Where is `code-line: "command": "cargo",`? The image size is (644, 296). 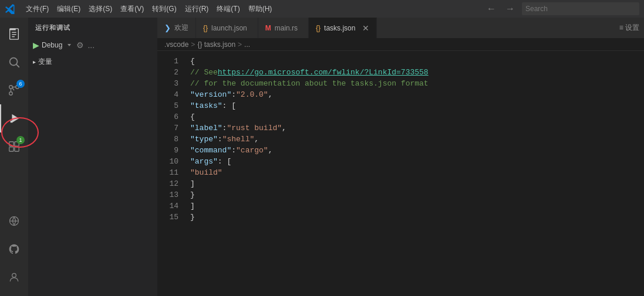
code-line: "command": "cargo", is located at coordinates (417, 150).